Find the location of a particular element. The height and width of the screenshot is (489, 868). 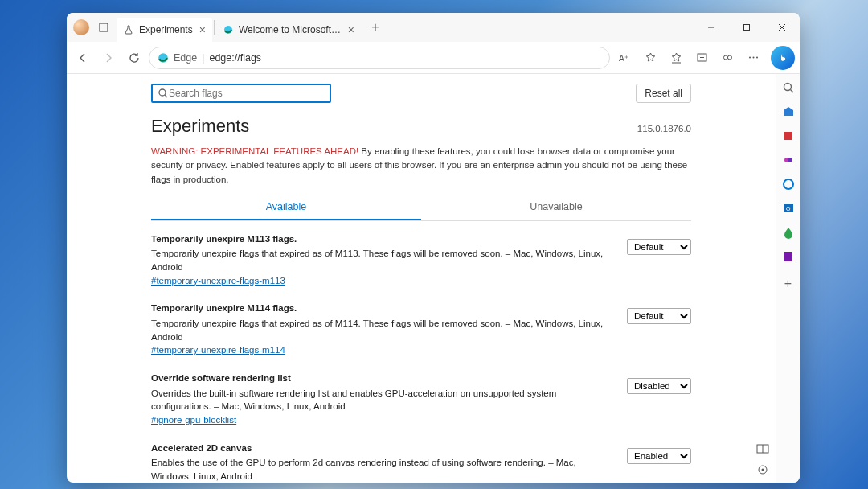

warning-text: WARNING: EXPERIMENTAL FEATURES AHEAD! By… is located at coordinates (421, 166).